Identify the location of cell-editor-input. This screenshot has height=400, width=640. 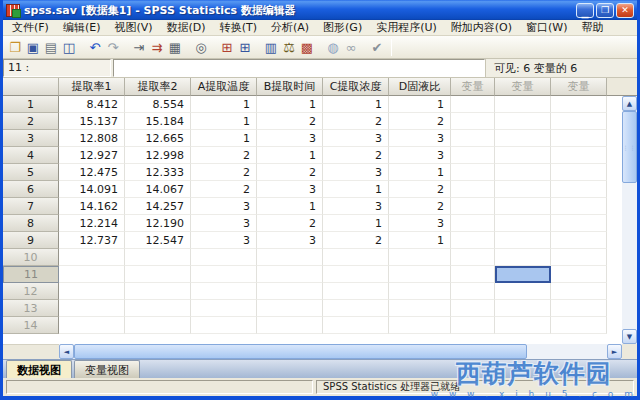
(299, 68).